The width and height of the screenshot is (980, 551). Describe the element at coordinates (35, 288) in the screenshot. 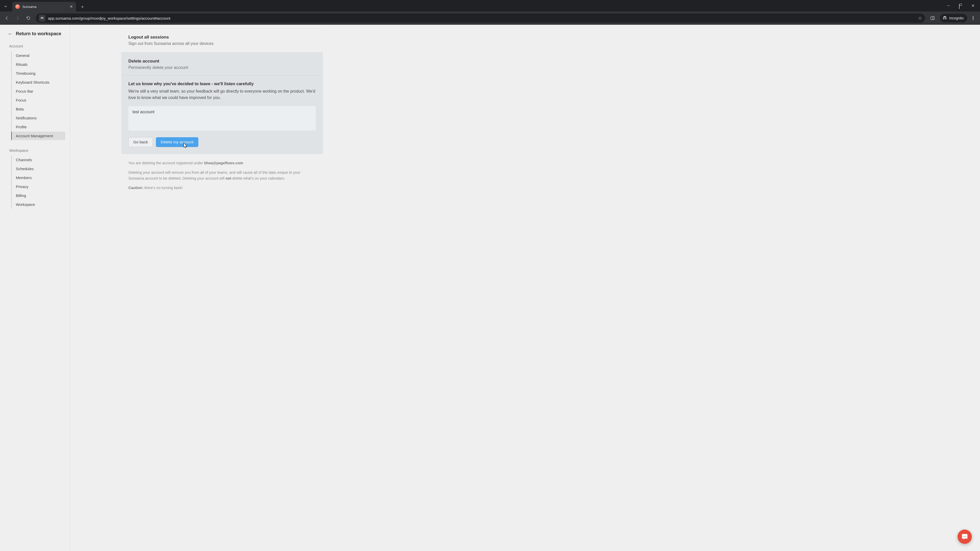

I see `settings-sidebar: ← Return to workspace Account GeneralRit…` at that location.